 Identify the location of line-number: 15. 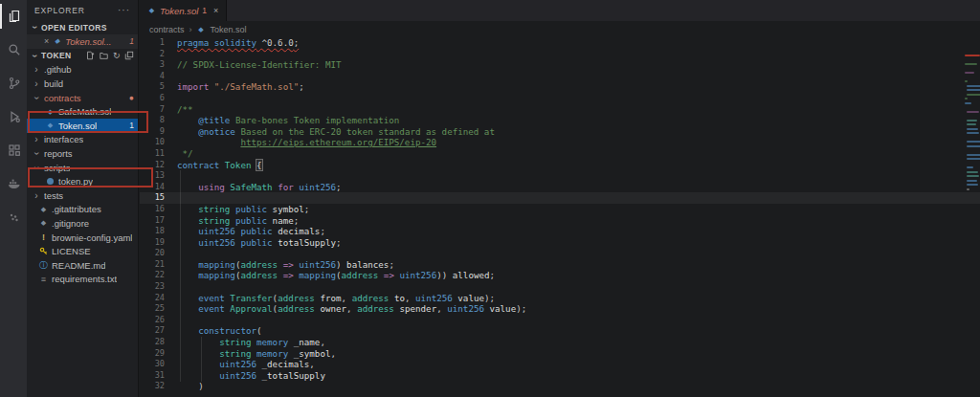
(152, 198).